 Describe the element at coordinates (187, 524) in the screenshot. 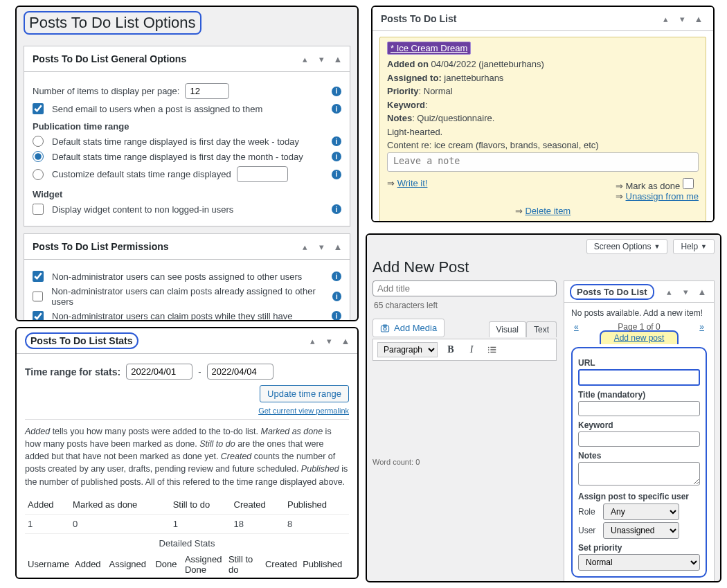

I see `table-row: 101188` at that location.